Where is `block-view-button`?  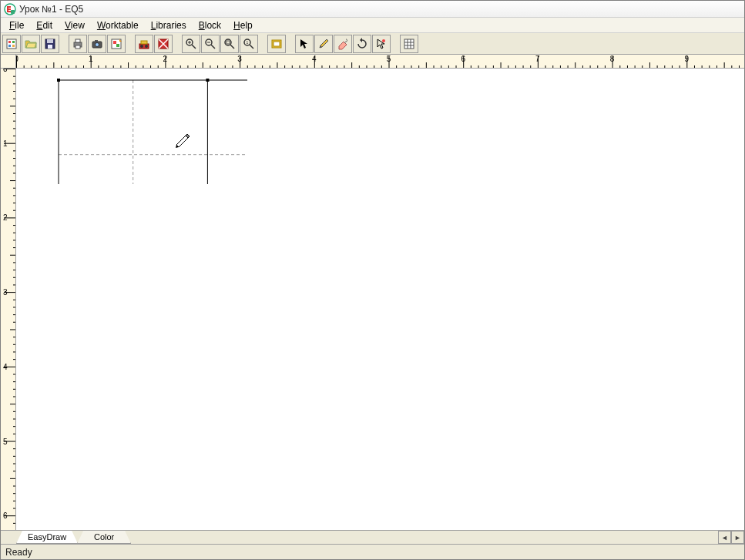
block-view-button is located at coordinates (163, 44).